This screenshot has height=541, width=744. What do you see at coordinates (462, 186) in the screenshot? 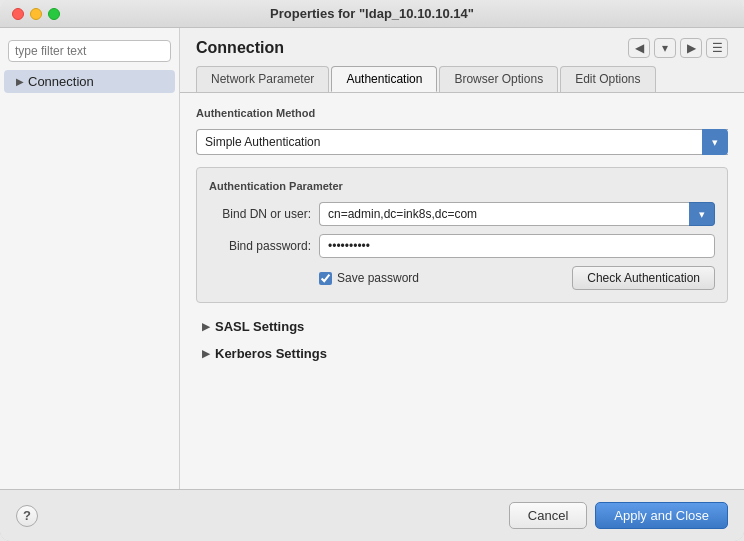
I see `auth-param-section-label: Authentication Parameter` at bounding box center [462, 186].